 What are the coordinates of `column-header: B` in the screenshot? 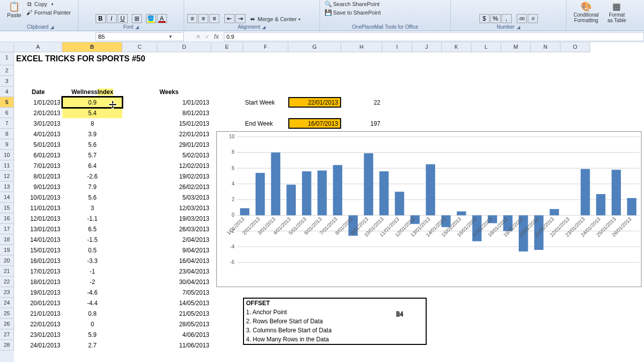 It's located at (93, 47).